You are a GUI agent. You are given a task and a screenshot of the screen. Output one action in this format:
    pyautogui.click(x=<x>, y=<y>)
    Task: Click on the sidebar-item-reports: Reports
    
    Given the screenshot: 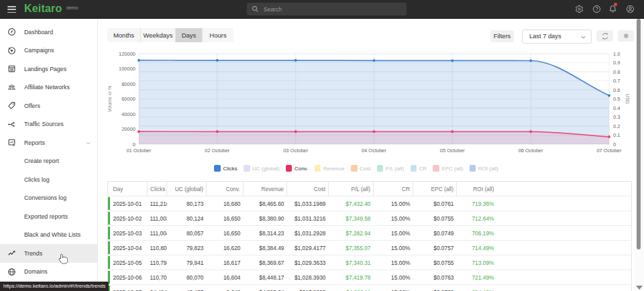 What is the action you would take?
    pyautogui.click(x=48, y=143)
    